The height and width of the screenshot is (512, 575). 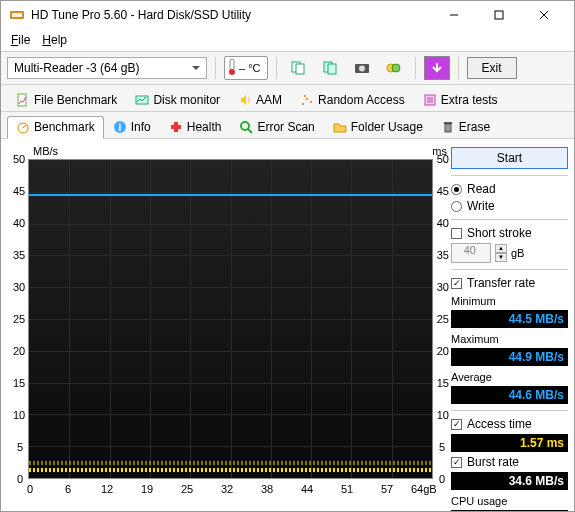 I want to click on tab-disk-monitor: Disk monitor, so click(x=178, y=100).